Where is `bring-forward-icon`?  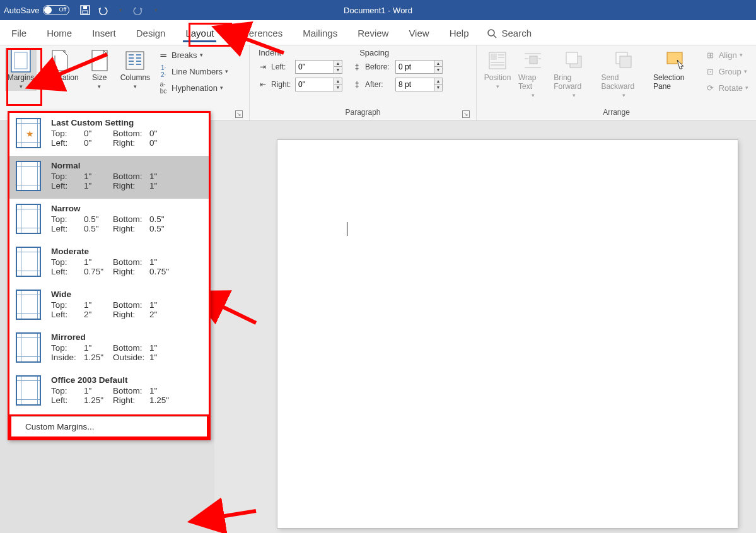
bring-forward-icon is located at coordinates (574, 61).